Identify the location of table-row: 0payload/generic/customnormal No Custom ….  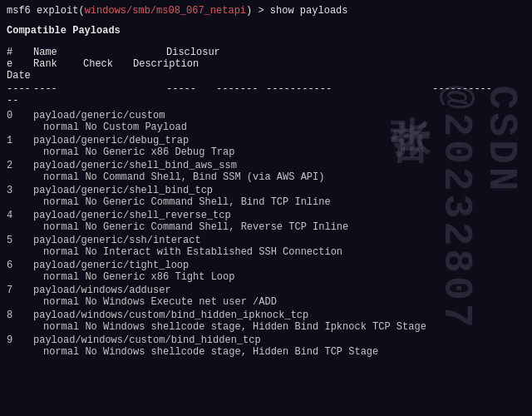
(266, 121).